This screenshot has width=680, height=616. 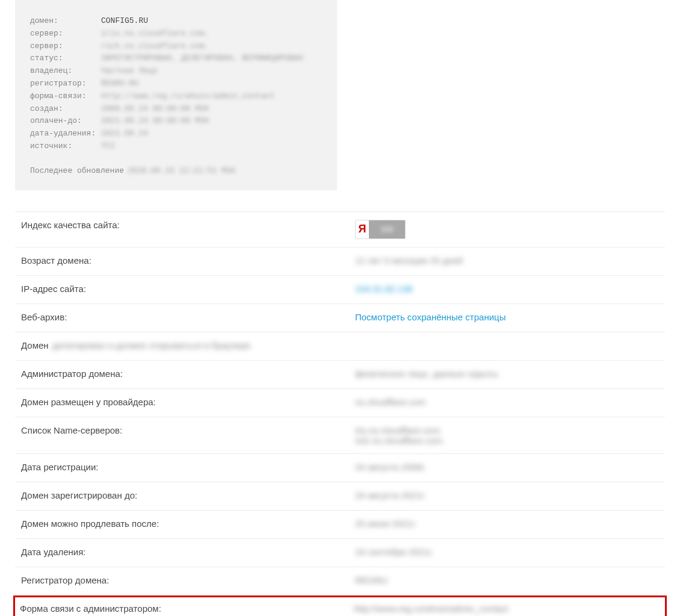 I want to click on registrar-label: Регистратор домена:, so click(x=188, y=580).